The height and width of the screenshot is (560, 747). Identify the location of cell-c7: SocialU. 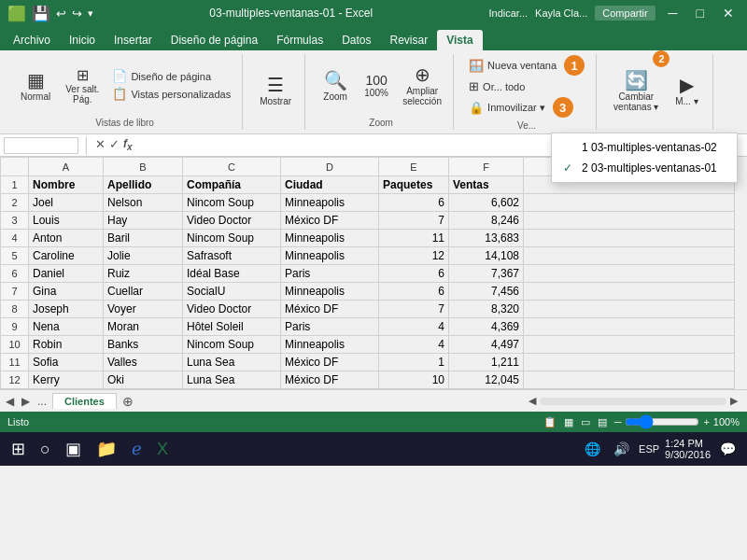
(232, 291).